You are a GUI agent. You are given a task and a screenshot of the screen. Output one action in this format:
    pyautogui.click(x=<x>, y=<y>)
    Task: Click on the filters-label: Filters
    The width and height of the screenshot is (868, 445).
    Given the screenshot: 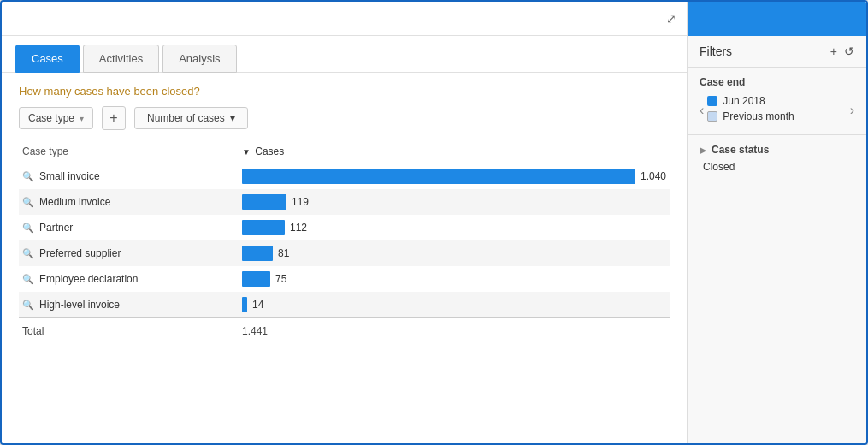 What is the action you would take?
    pyautogui.click(x=716, y=51)
    